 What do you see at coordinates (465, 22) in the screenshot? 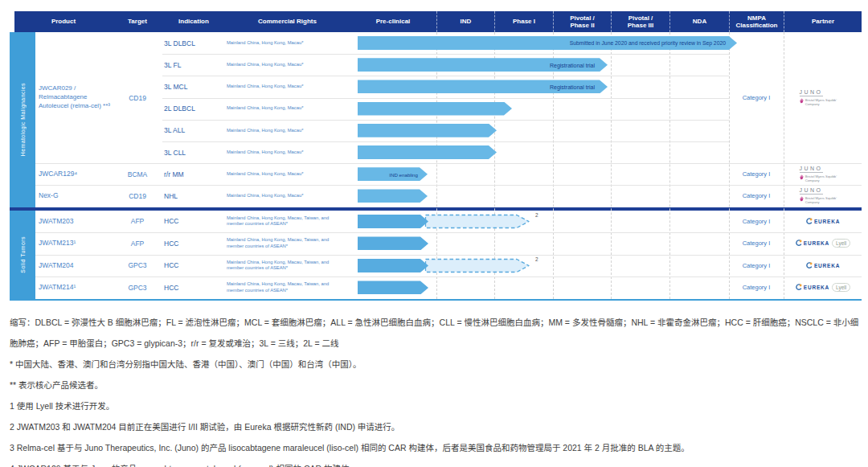
I see `column-header-ind: IND` at bounding box center [465, 22].